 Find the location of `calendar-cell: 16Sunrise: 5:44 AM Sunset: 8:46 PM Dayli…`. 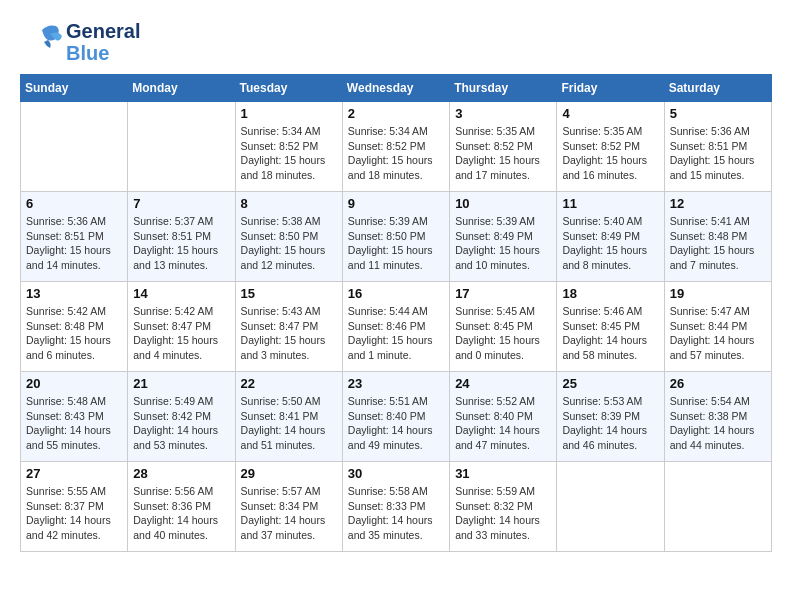

calendar-cell: 16Sunrise: 5:44 AM Sunset: 8:46 PM Dayli… is located at coordinates (396, 327).